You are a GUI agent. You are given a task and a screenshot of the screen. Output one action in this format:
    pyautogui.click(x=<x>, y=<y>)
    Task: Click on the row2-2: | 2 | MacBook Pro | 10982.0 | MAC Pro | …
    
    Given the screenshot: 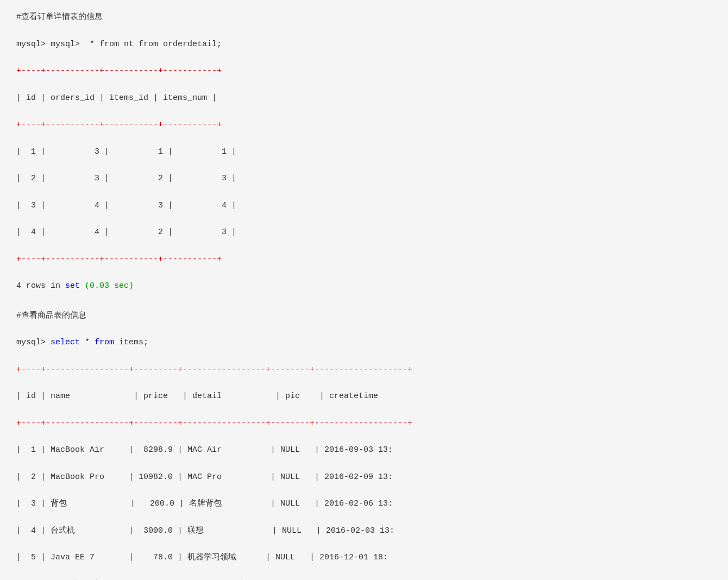 What is the action you would take?
    pyautogui.click(x=364, y=478)
    